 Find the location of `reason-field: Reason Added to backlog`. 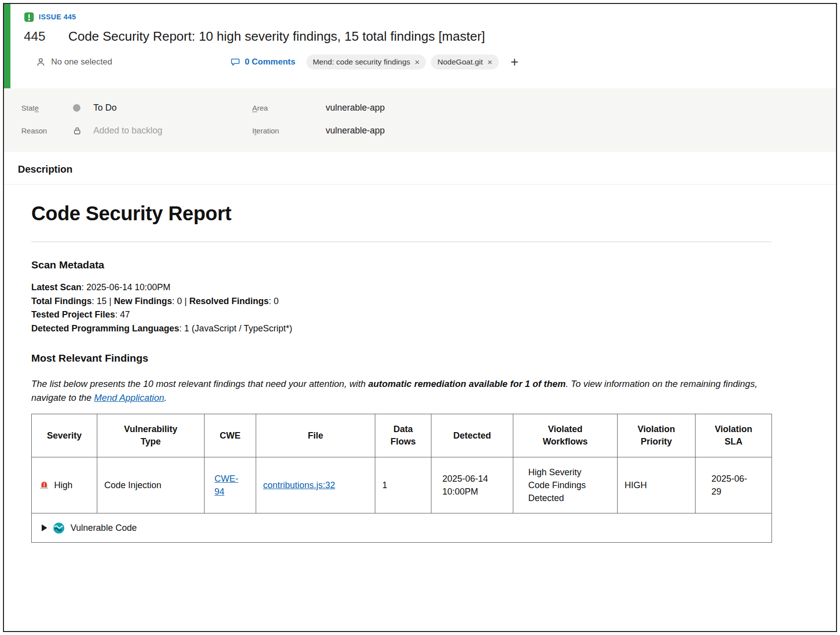

reason-field: Reason Added to backlog is located at coordinates (137, 130).